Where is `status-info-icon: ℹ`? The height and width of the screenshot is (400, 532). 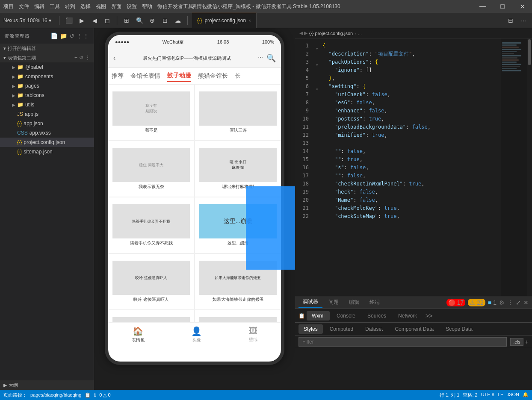
status-info-icon: ℹ is located at coordinates (95, 395).